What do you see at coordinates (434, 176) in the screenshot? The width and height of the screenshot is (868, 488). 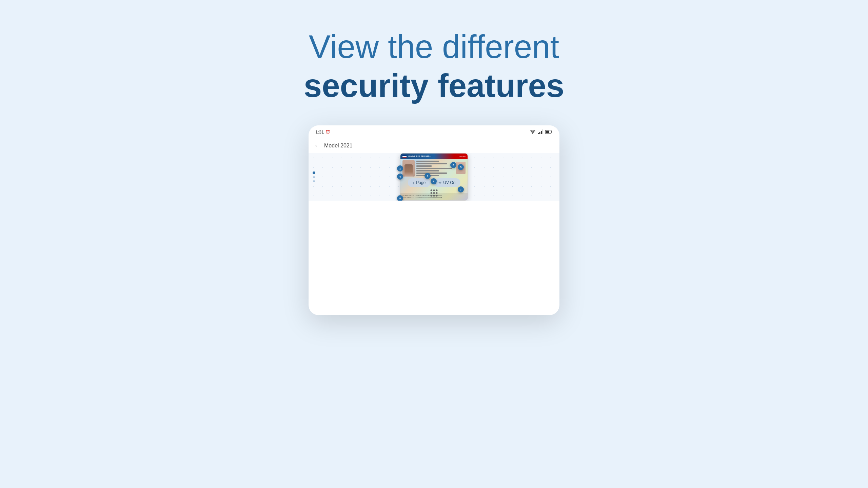 I see `id-card-body` at bounding box center [434, 176].